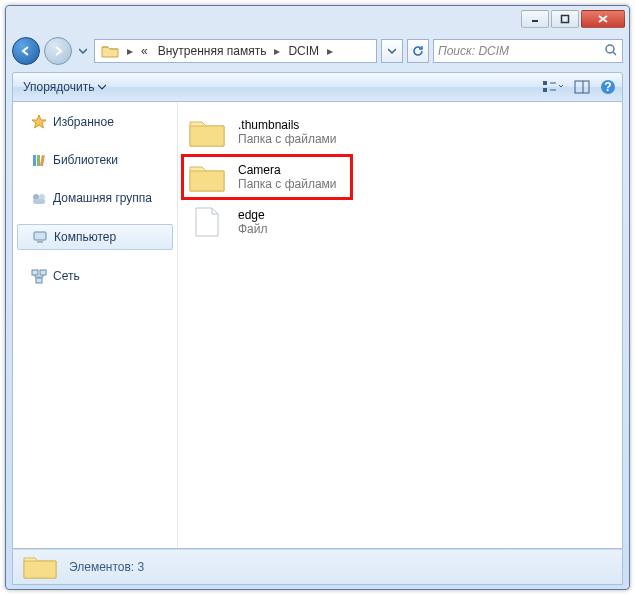 The width and height of the screenshot is (635, 595). What do you see at coordinates (392, 51) in the screenshot?
I see `address-dropdown` at bounding box center [392, 51].